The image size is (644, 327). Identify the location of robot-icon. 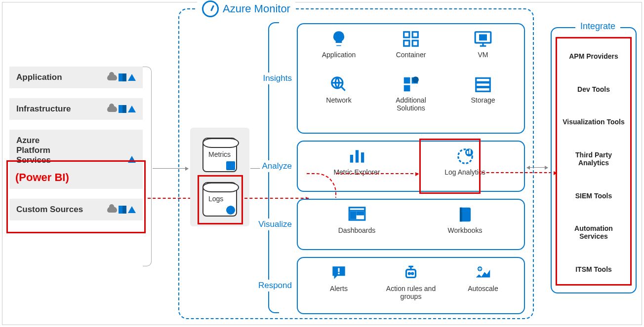
(411, 273).